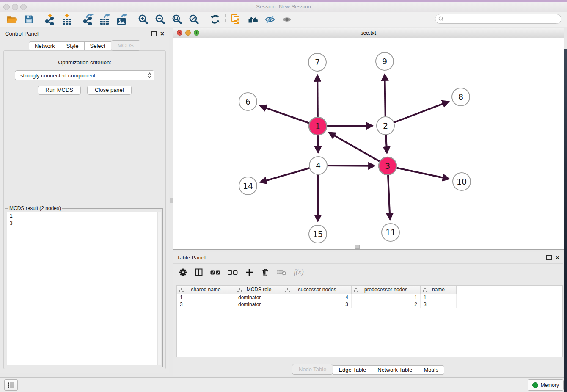  Describe the element at coordinates (236, 19) in the screenshot. I see `clone-network-button` at that location.